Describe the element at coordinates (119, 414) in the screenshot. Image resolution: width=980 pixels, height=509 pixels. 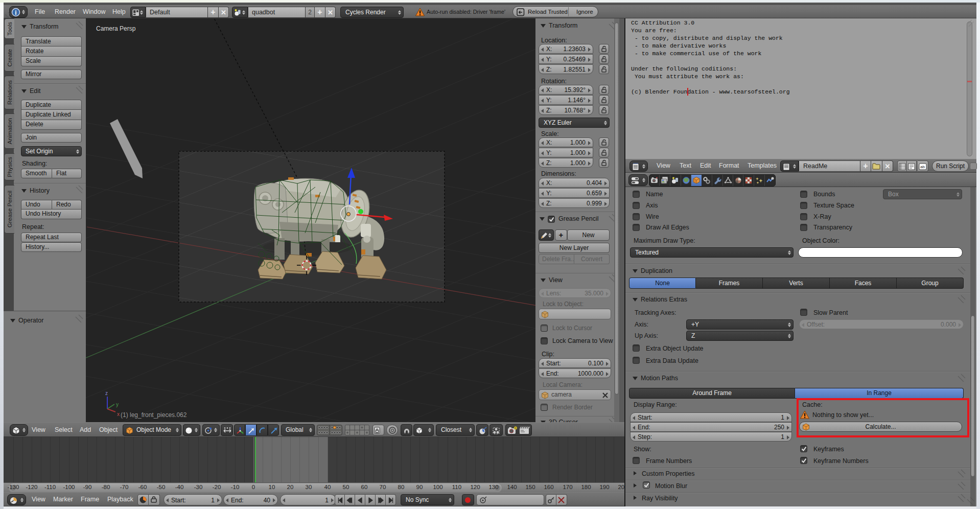
I see `svg-text: x` at that location.